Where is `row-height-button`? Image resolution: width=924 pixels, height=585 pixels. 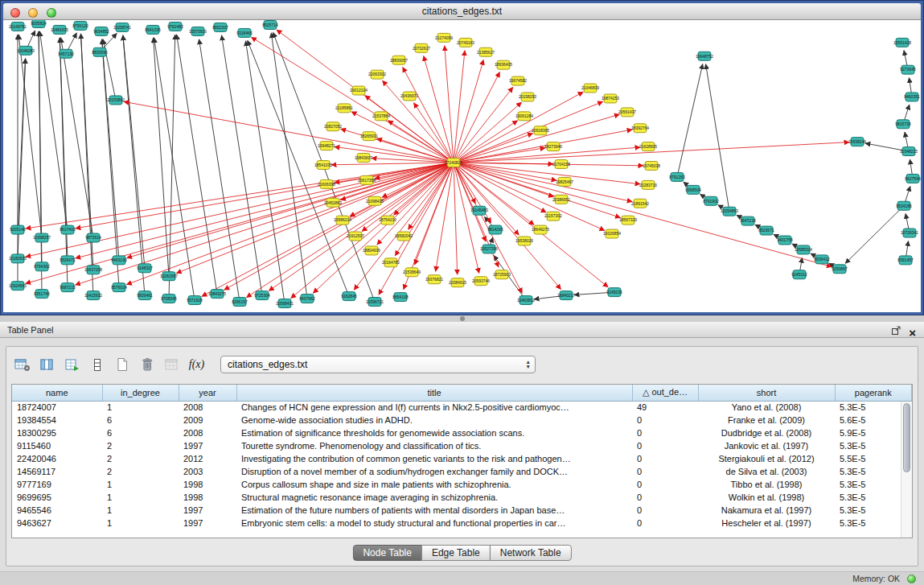 row-height-button is located at coordinates (97, 365).